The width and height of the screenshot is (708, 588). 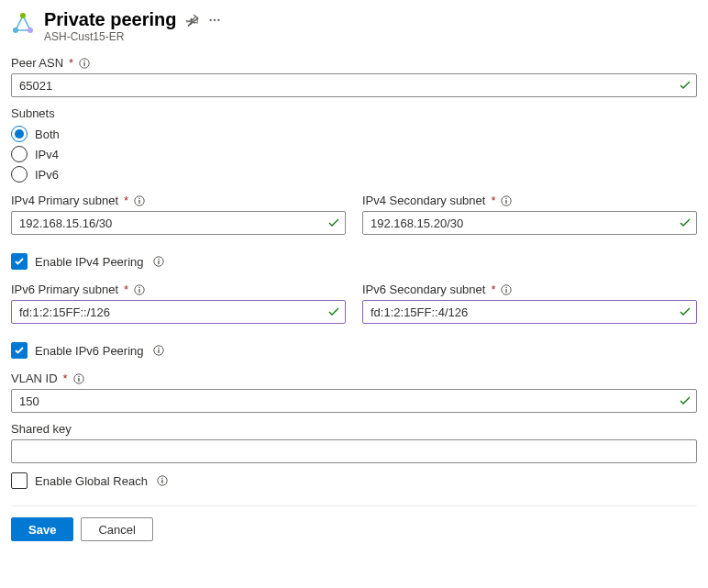 What do you see at coordinates (354, 145) in the screenshot?
I see `field-subnets: Subnets Both IPv4 IPv6` at bounding box center [354, 145].